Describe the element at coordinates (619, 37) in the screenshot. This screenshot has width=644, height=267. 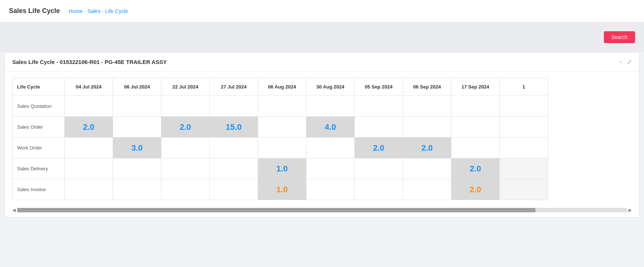
I see `search-button: Search` at that location.